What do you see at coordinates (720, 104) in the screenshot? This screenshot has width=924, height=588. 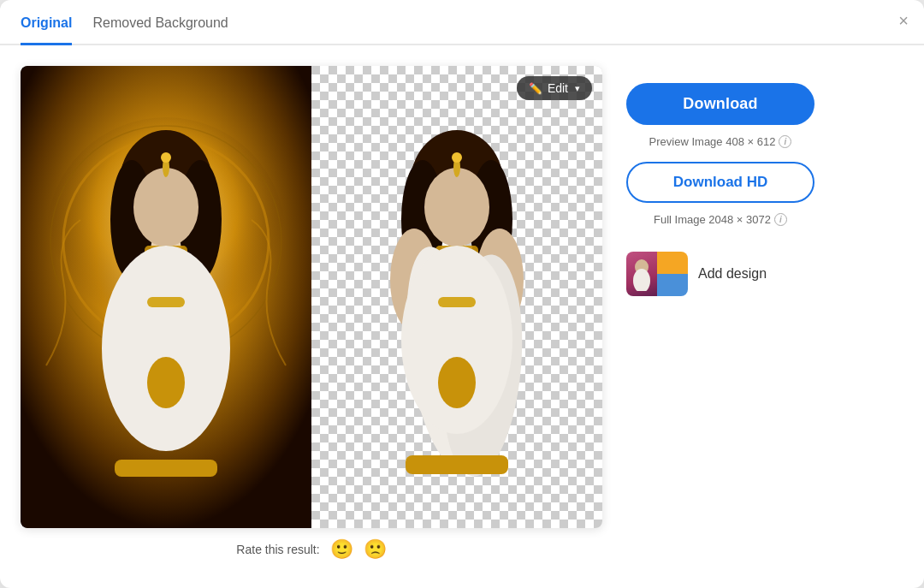 I see `download-button: Download` at bounding box center [720, 104].